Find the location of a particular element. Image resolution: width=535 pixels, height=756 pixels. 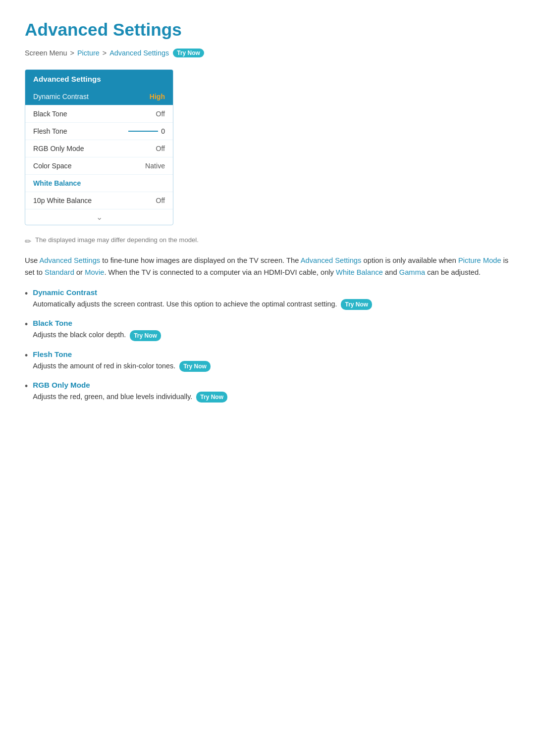

flesh-tone-slider: 0 is located at coordinates (147, 131).